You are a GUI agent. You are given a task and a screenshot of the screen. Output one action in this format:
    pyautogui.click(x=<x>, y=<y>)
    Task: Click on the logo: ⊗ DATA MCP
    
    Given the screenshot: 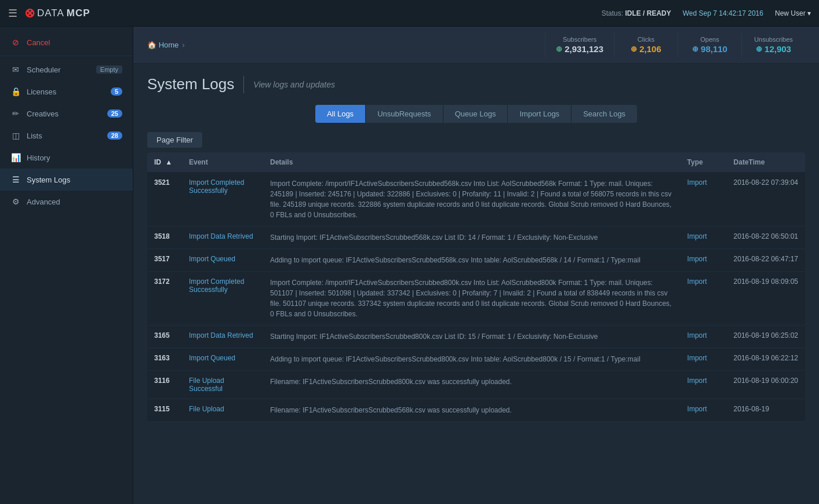 What is the action you would take?
    pyautogui.click(x=57, y=13)
    